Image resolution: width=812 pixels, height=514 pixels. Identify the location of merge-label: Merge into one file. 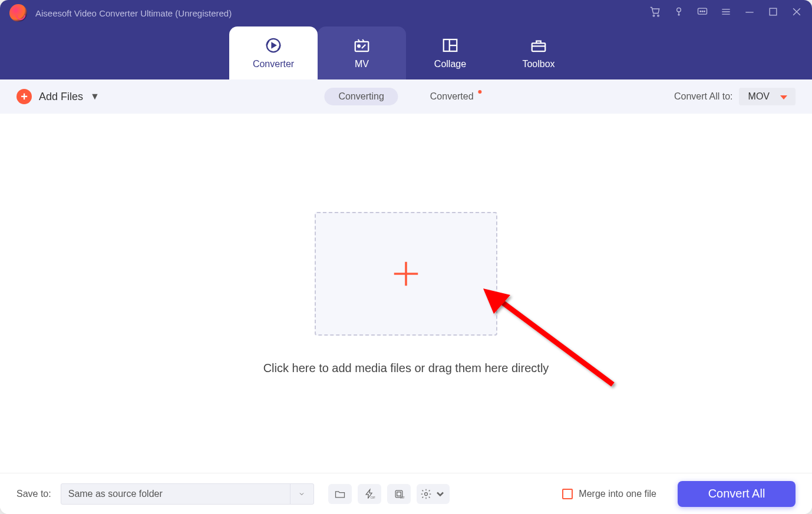
(618, 494).